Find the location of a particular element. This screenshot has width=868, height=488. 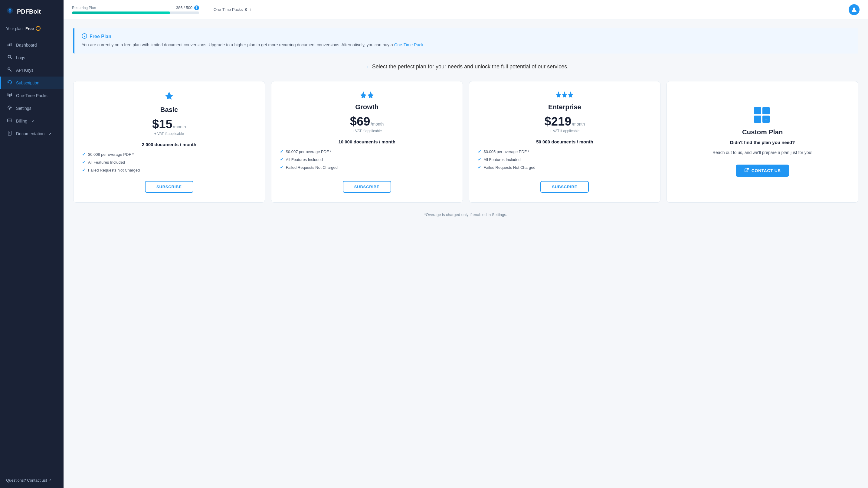

enterprise-feature-0: ✓$0.005 per overage PDF * is located at coordinates (565, 152).